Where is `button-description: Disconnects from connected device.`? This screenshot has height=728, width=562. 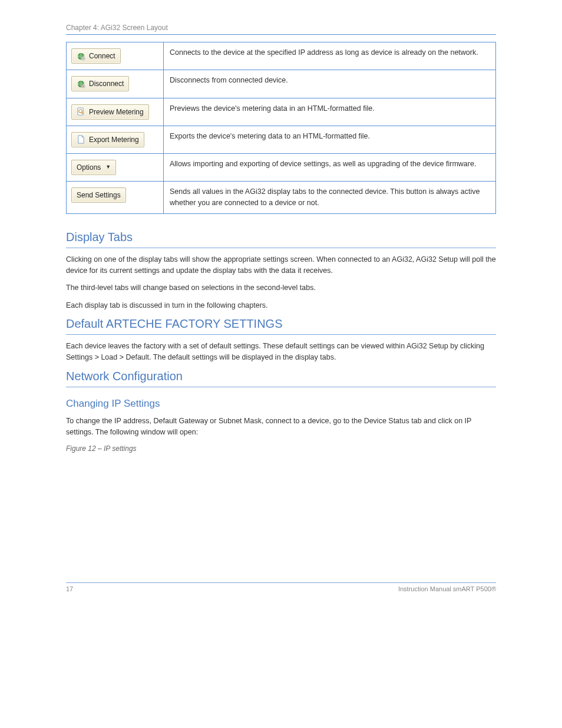 button-description: Disconnects from connected device. is located at coordinates (330, 84).